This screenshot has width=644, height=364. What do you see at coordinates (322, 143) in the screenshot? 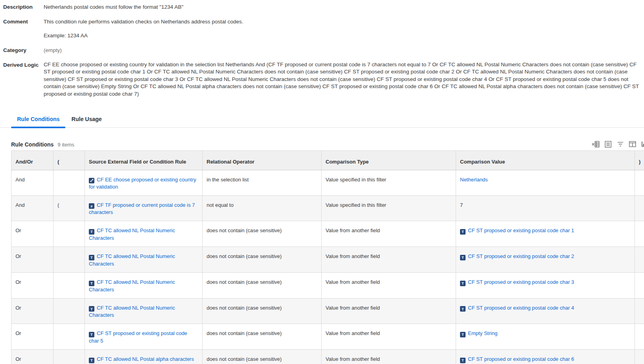
I see `grid-header-bar: Rule Conditions9 items` at bounding box center [322, 143].